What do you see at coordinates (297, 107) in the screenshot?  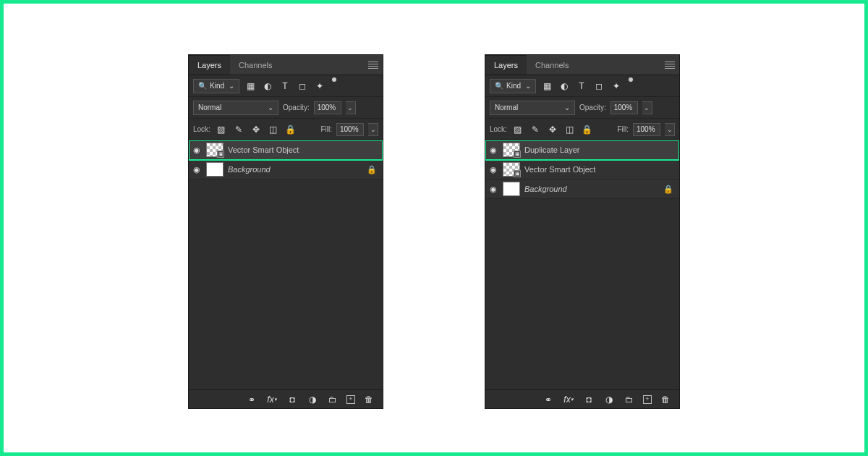 I see `opacity-label: Opacity:` at bounding box center [297, 107].